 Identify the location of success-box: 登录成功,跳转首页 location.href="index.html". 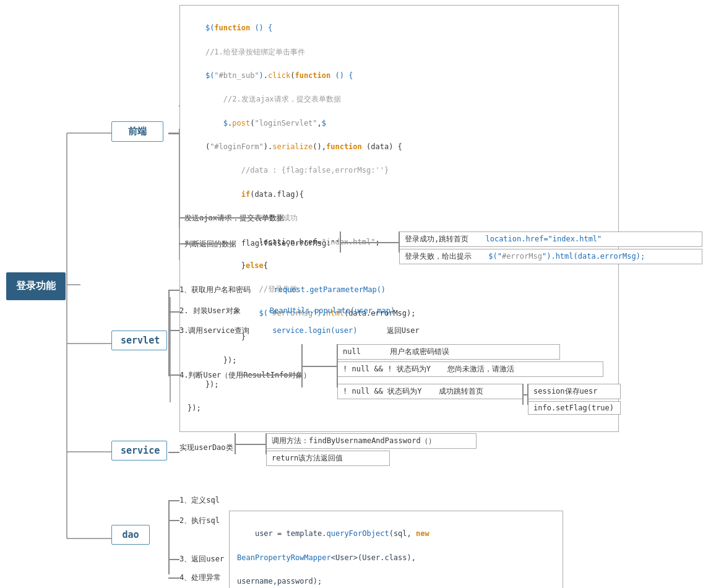
(551, 239).